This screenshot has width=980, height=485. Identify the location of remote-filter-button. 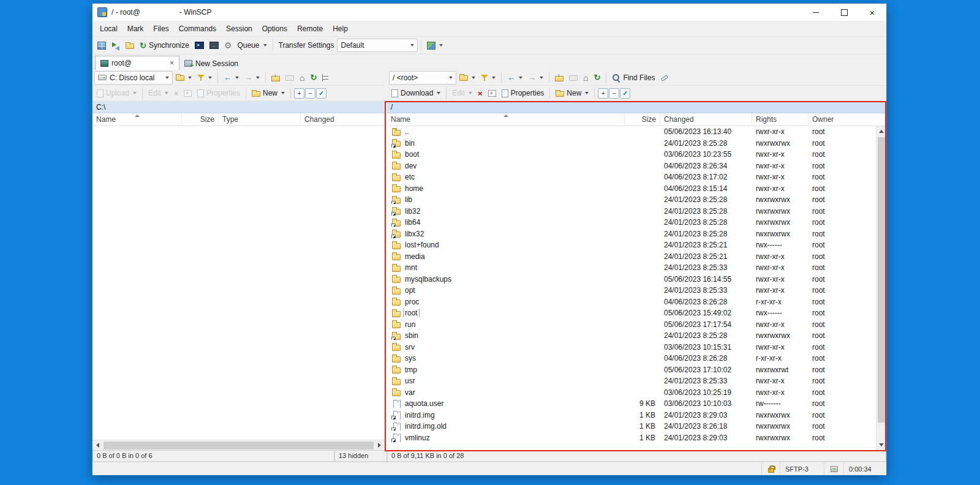
(488, 78).